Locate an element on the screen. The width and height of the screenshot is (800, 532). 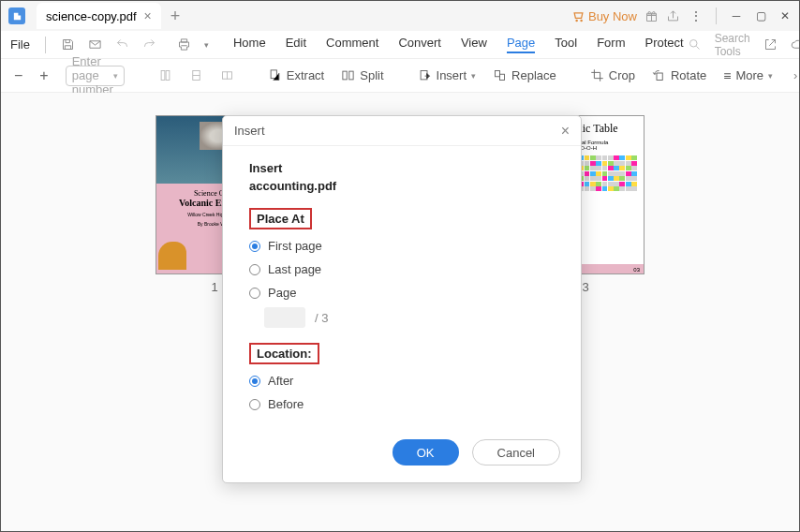
location-label: Location: is located at coordinates (285, 354).